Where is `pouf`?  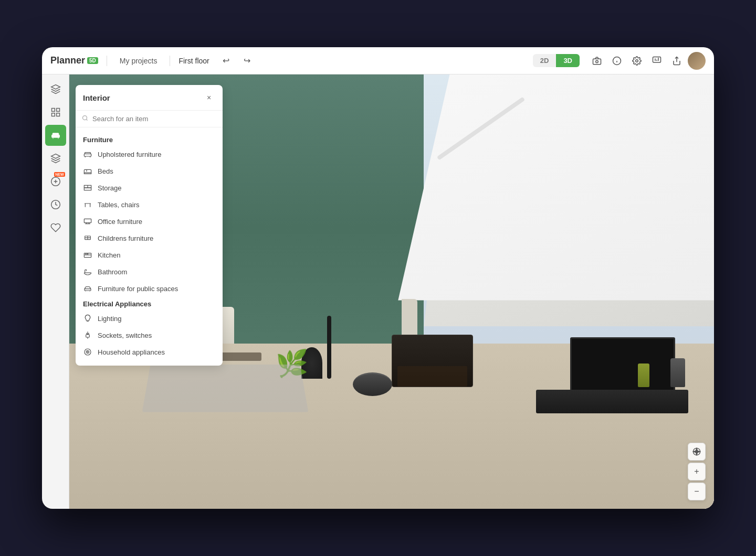
pouf is located at coordinates (373, 384).